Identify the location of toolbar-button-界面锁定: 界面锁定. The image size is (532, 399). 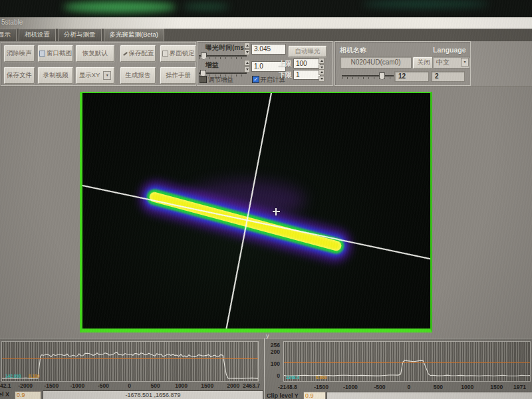
(178, 53).